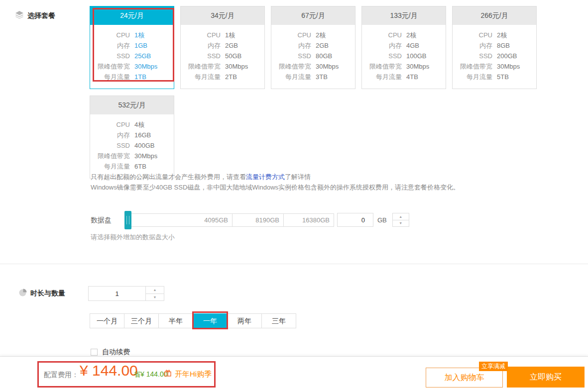 The image size is (588, 390). What do you see at coordinates (94, 352) in the screenshot?
I see `auto-renew-checkbox` at bounding box center [94, 352].